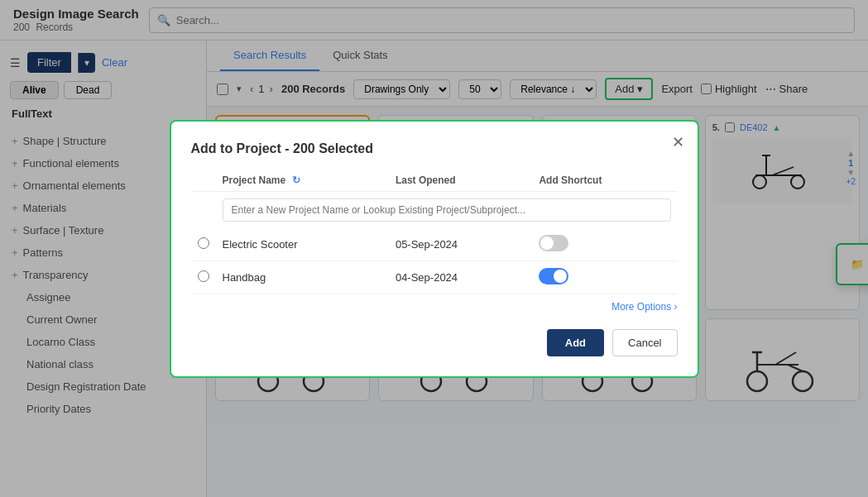 This screenshot has height=497, width=868. Describe the element at coordinates (461, 277) in the screenshot. I see `project-date-handbag: 04-Sep-2024` at that location.